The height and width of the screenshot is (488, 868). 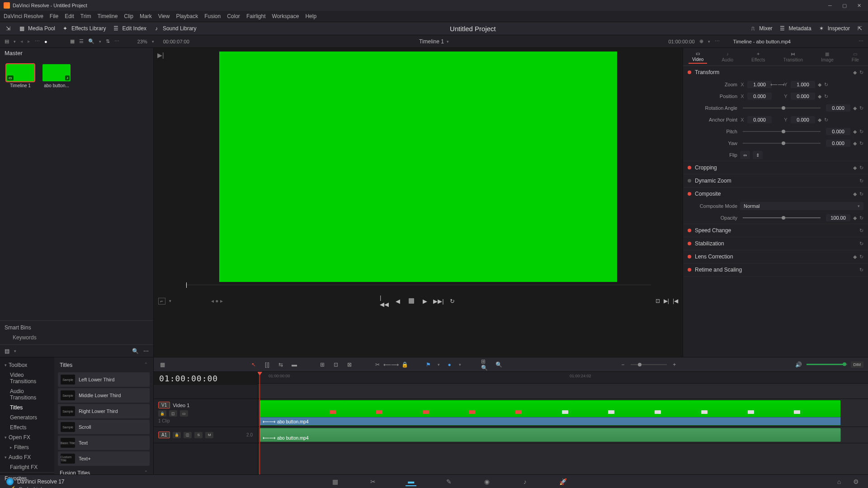 I want to click on color-page-button: ◉, so click(x=487, y=482).